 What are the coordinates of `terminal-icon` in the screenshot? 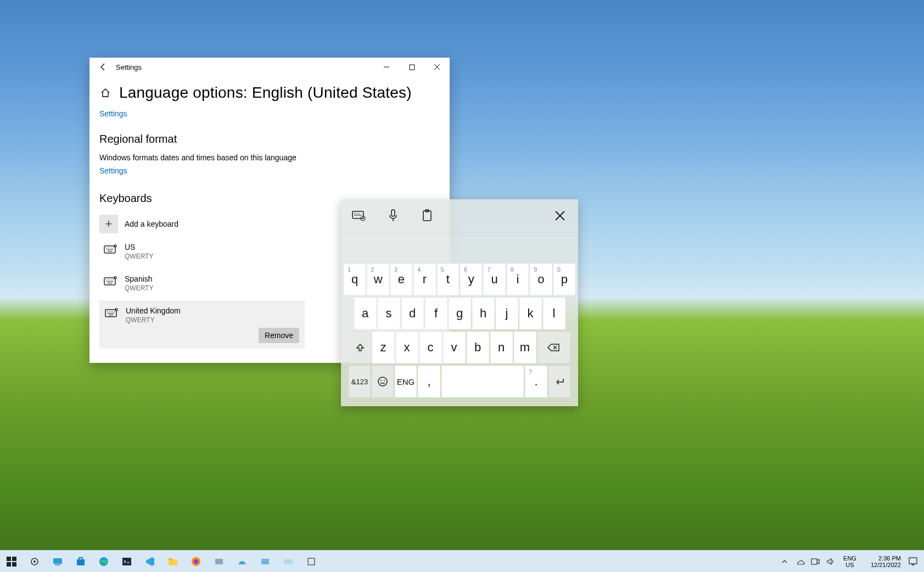 It's located at (127, 562).